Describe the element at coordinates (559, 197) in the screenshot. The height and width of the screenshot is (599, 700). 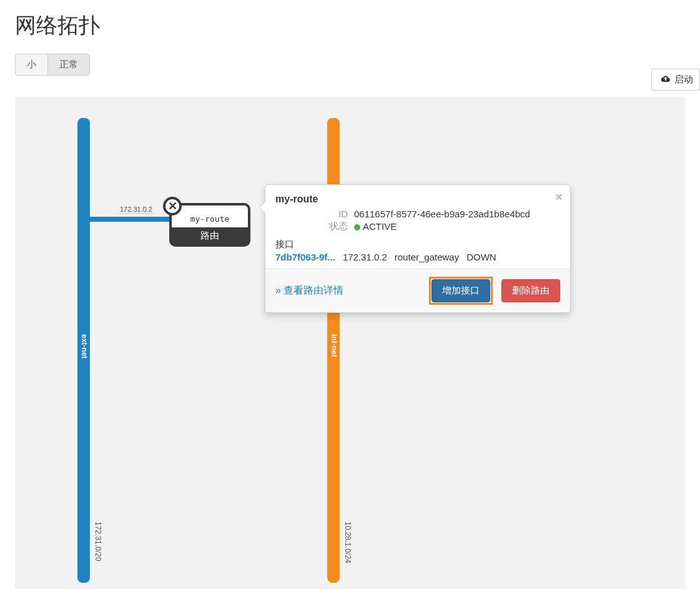
I see `close-icon: ×` at that location.